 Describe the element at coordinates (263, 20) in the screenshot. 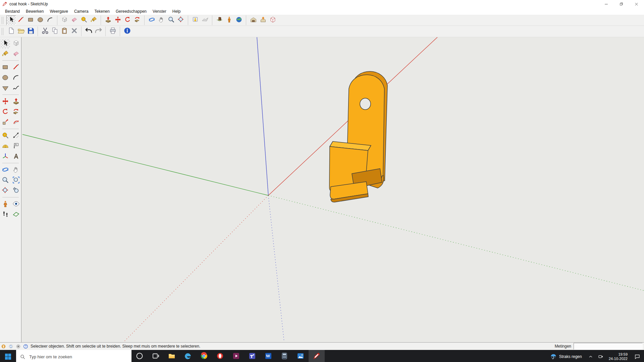

I see `share-model-tool-button` at that location.